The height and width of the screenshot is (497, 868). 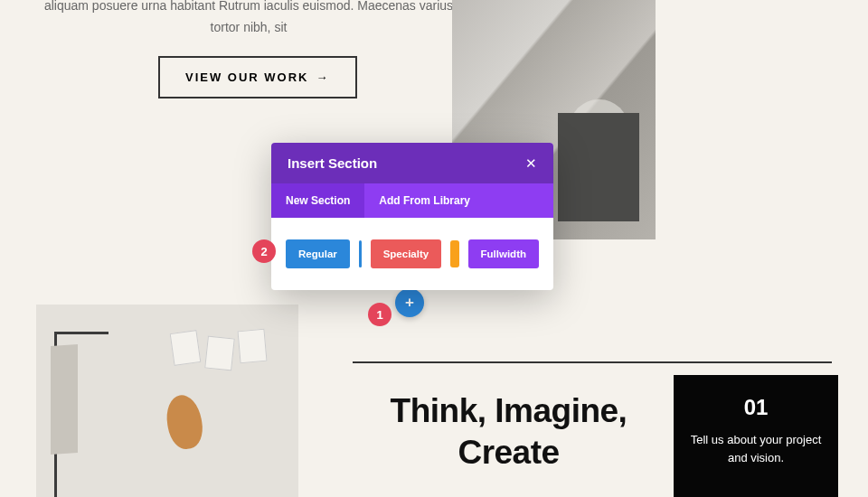 I want to click on option-specialty: Specialty, so click(x=407, y=254).